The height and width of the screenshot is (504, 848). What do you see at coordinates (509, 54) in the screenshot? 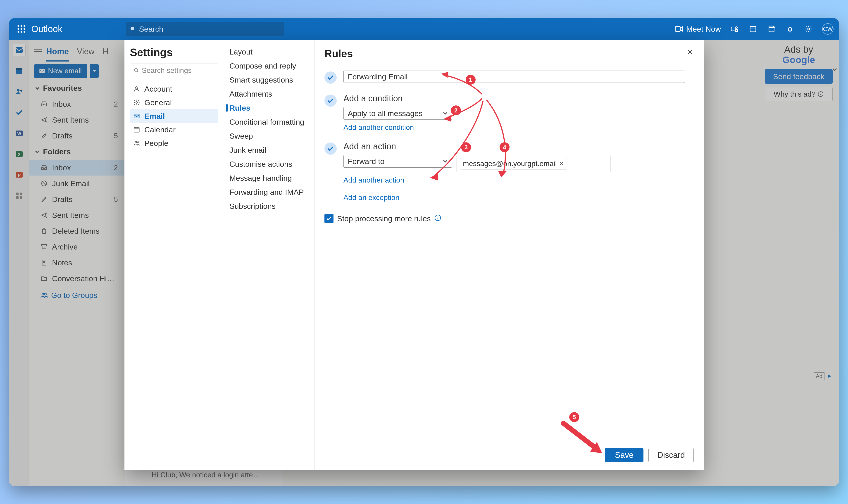
I see `rules-title: Rules` at bounding box center [509, 54].